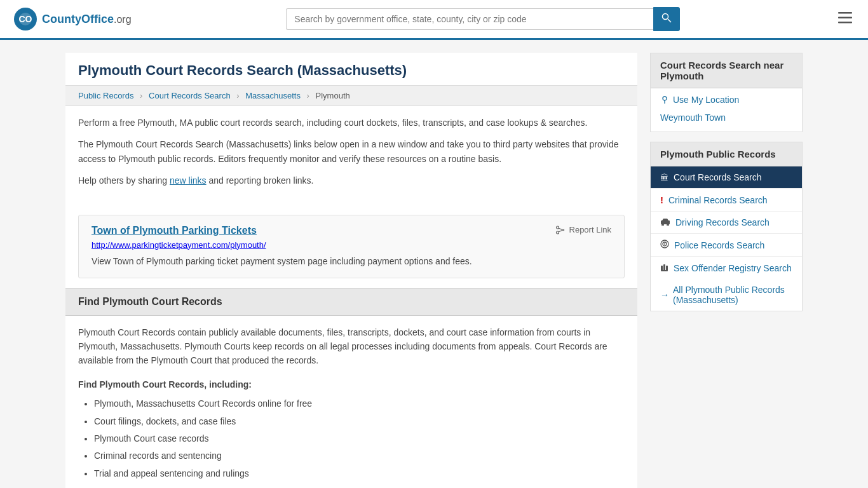 This screenshot has height=488, width=868. I want to click on report-link-label: Report Link, so click(590, 230).